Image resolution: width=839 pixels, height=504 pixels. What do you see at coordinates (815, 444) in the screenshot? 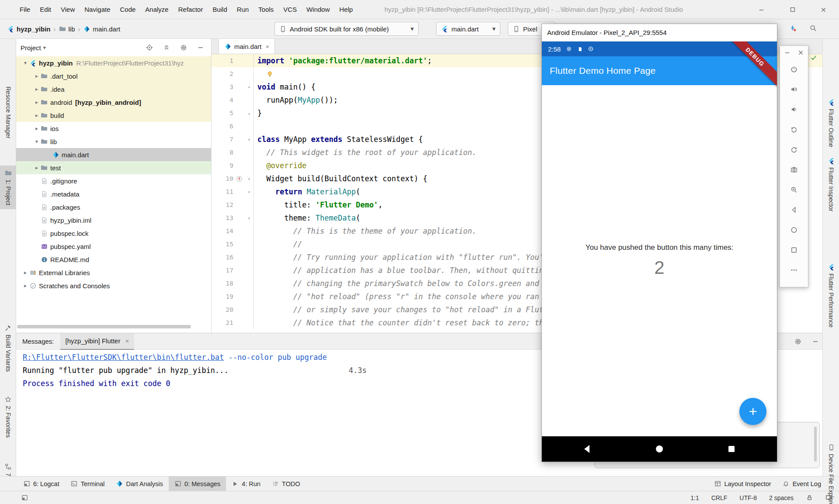
I see `scrollbar` at bounding box center [815, 444].